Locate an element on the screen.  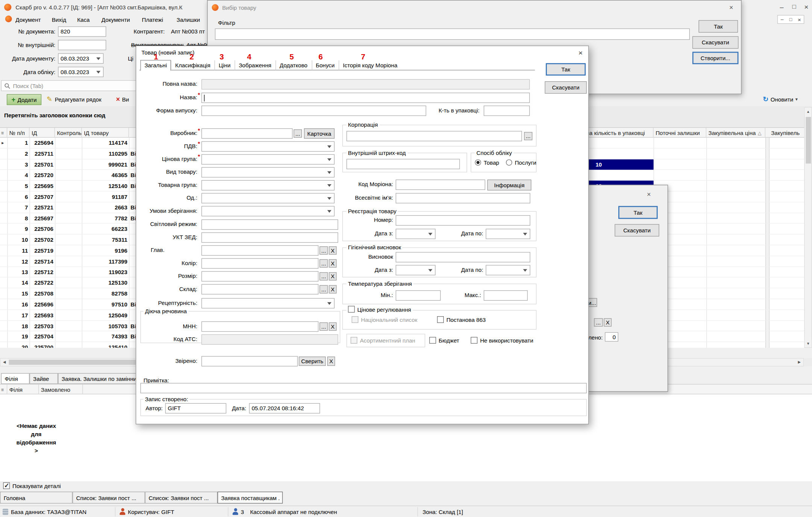
conclusion-input is located at coordinates (463, 257).